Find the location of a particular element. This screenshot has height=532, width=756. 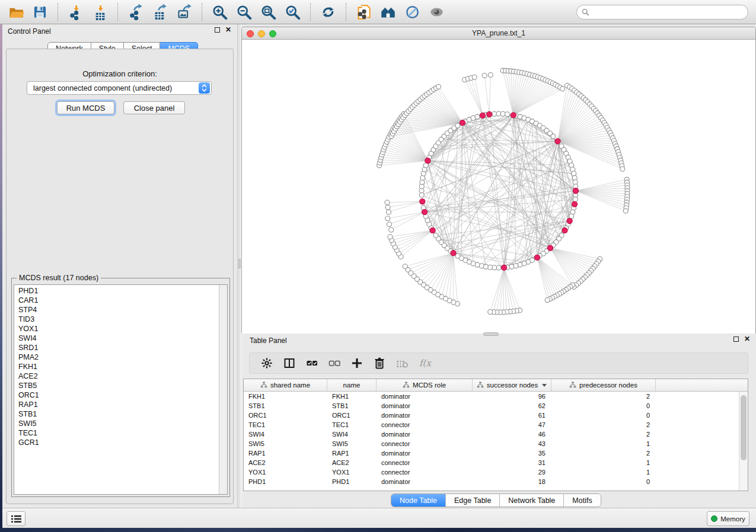

mcds-list-scrollbar is located at coordinates (223, 390).